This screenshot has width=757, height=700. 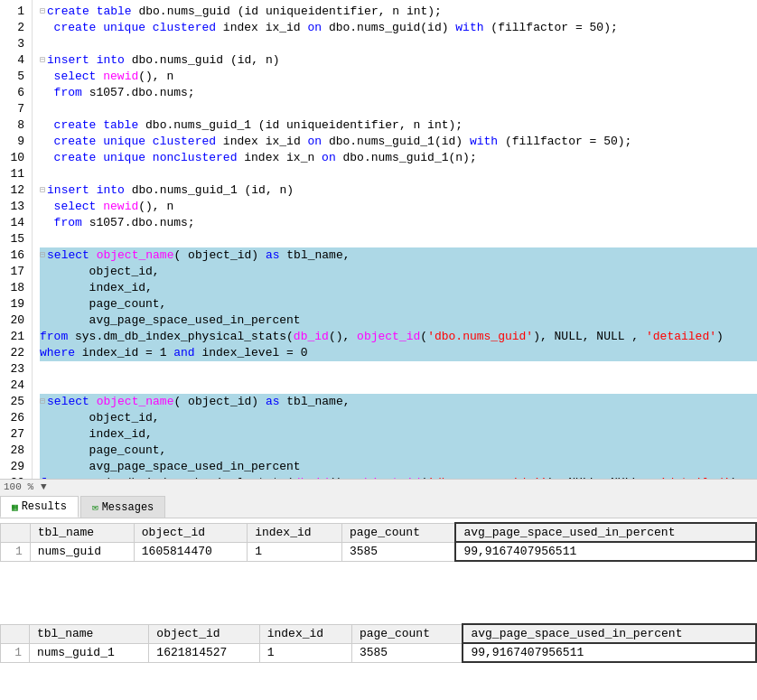 I want to click on tab-messages: ✉Messages, so click(x=123, y=507).